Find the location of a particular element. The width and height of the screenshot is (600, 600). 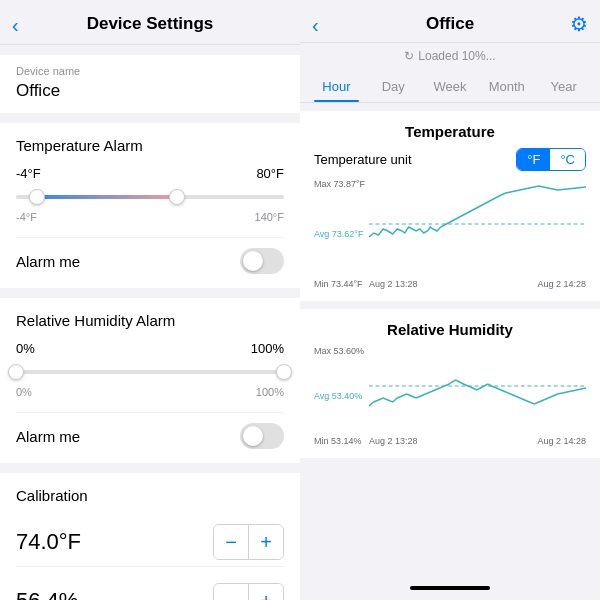

temperature-chart-area: Max 73.87°F Avg 73.62°F Min 73.44°F Aug … is located at coordinates (450, 234).